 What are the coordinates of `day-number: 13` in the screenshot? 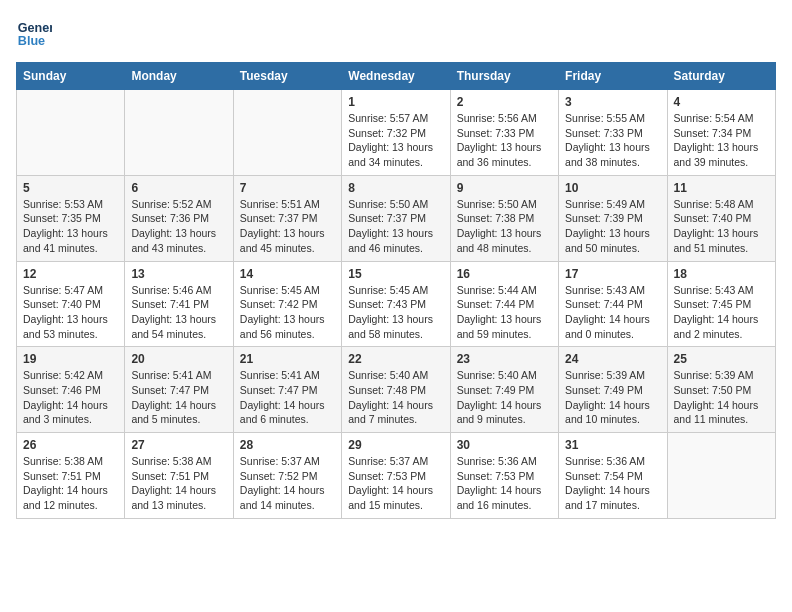 It's located at (178, 274).